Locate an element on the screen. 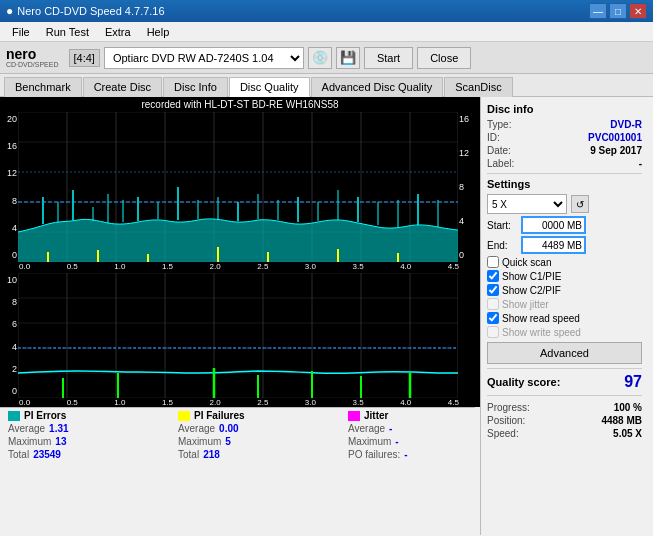 The image size is (653, 536). menubar: File Run Test Extra Help is located at coordinates (326, 32).